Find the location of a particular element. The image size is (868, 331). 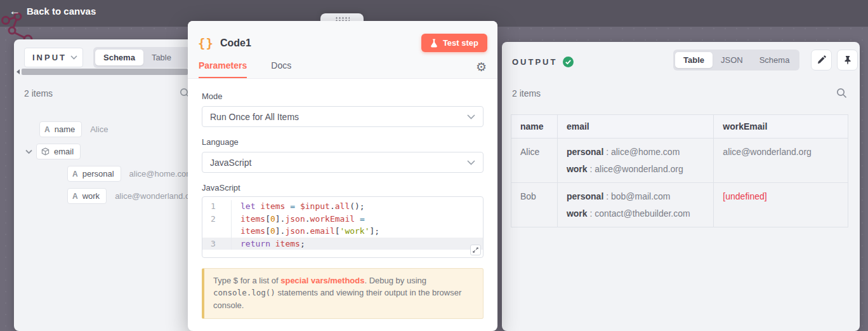

line-number: 2 is located at coordinates (217, 219).